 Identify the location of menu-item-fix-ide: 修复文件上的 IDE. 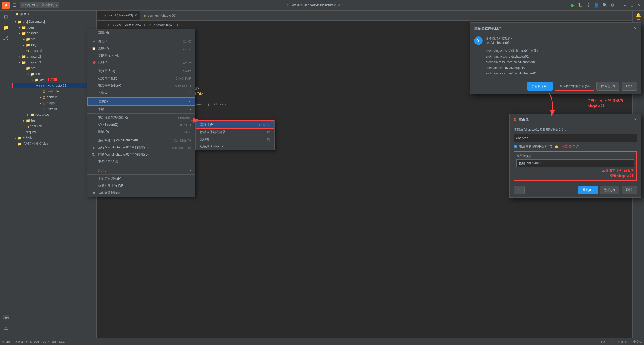
(141, 186).